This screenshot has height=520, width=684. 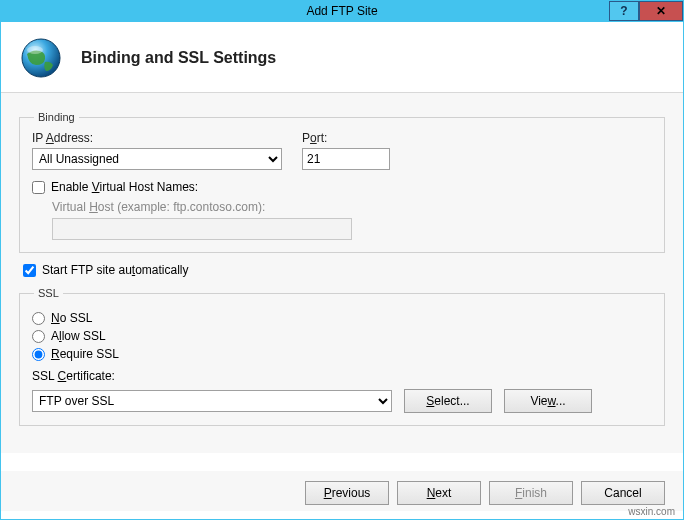 I want to click on close-button: ✕, so click(x=661, y=11).